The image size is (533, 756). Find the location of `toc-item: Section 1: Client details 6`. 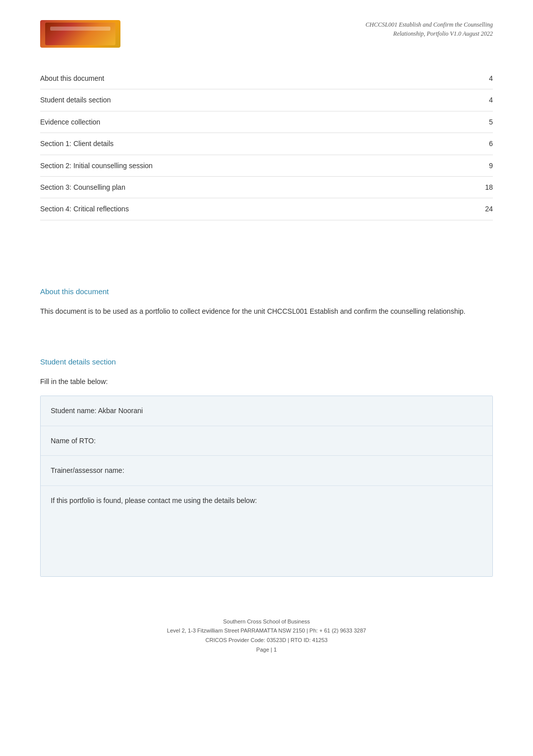

toc-item: Section 1: Client details 6 is located at coordinates (266, 144).